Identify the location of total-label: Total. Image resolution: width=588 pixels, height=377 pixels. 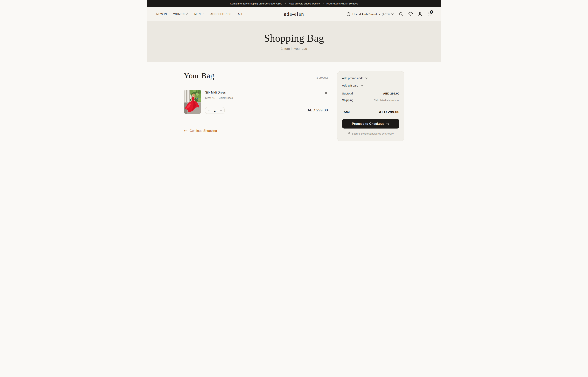
(346, 112).